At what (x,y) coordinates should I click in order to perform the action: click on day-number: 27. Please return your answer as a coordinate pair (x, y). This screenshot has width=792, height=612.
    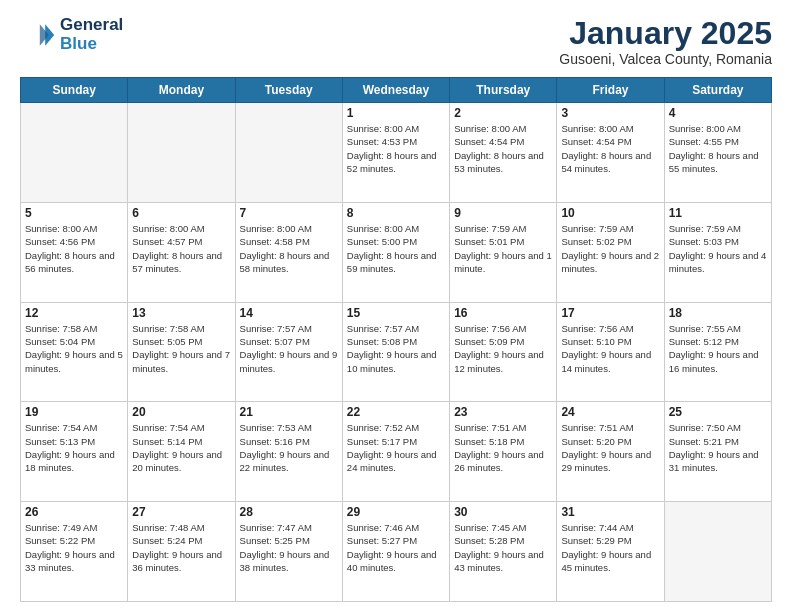
    Looking at the image, I should click on (181, 512).